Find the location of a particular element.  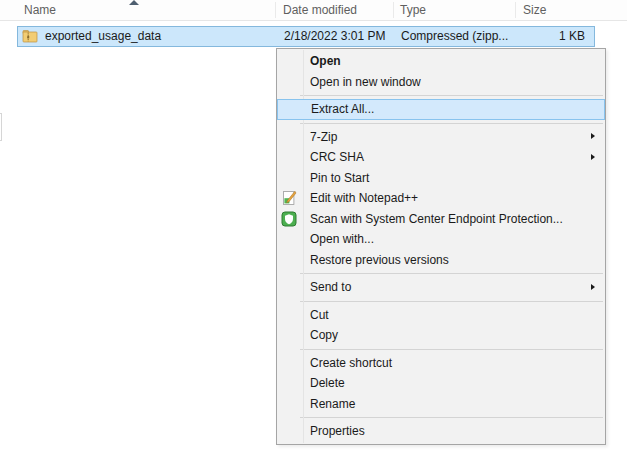

menu-item-label: CRC SHA is located at coordinates (337, 157).